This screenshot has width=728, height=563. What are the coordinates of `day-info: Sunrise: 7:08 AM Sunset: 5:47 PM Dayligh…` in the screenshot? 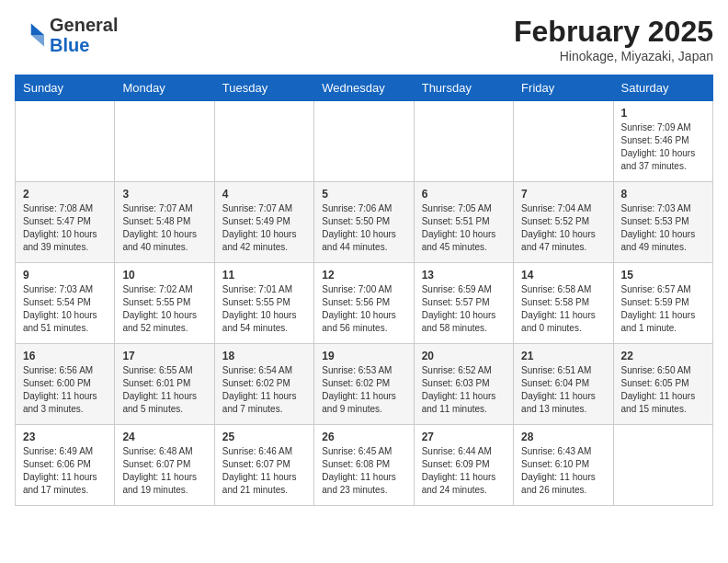 It's located at (64, 228).